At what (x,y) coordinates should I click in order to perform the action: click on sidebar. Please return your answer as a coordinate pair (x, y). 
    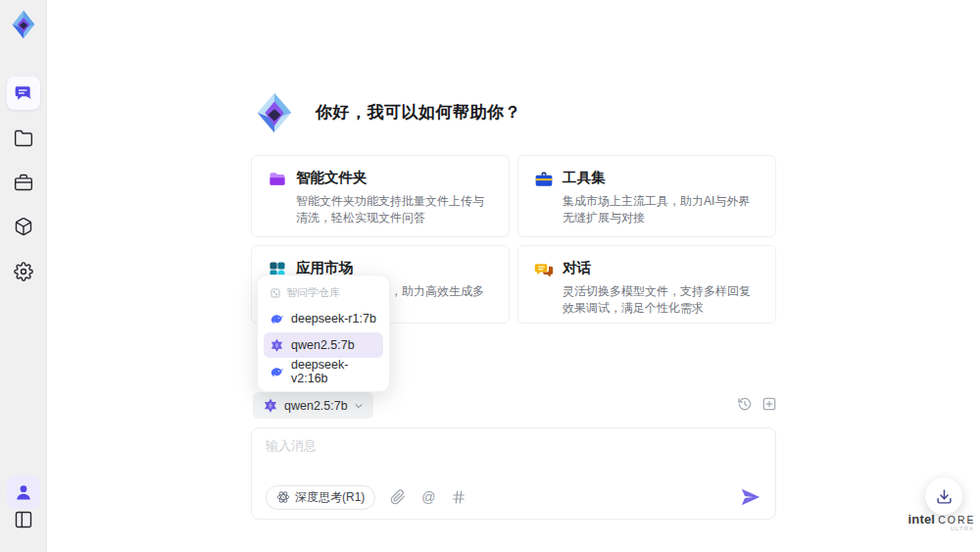
    Looking at the image, I should click on (24, 276).